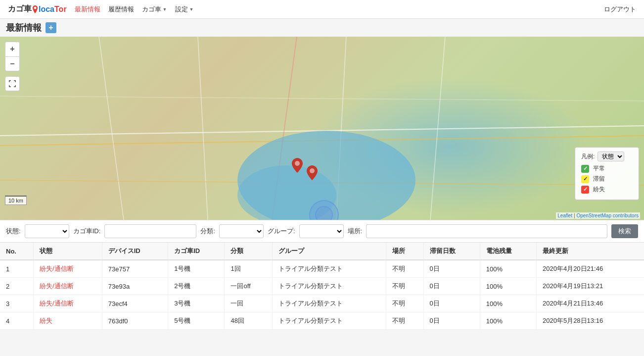  What do you see at coordinates (51, 28) in the screenshot?
I see `add-tab-button: +` at bounding box center [51, 28].